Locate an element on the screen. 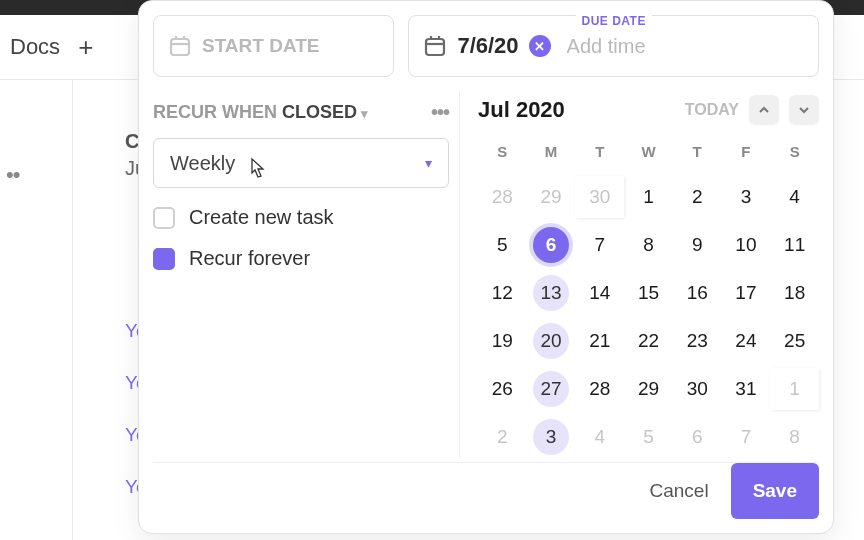 The height and width of the screenshot is (540, 864). frequency-select: Weekly ▾ is located at coordinates (301, 163).